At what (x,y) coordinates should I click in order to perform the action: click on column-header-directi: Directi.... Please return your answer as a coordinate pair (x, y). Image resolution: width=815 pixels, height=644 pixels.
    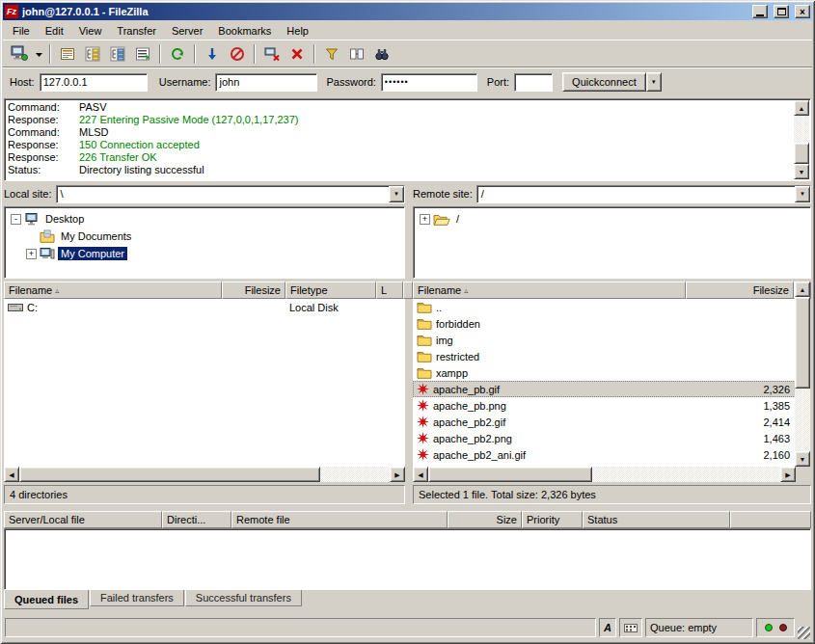
    Looking at the image, I should click on (197, 520).